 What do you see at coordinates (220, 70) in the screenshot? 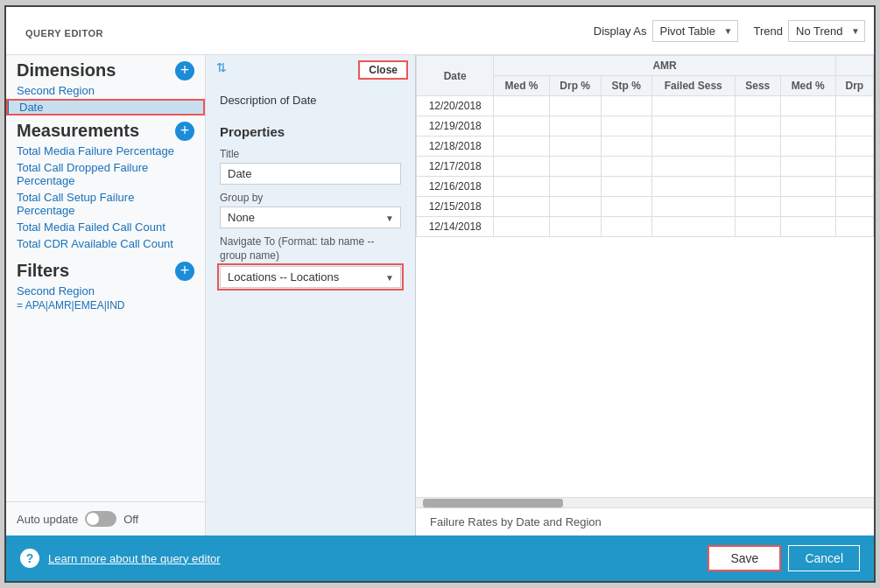
I see `sort-arrows-icon: ⇅` at bounding box center [220, 70].